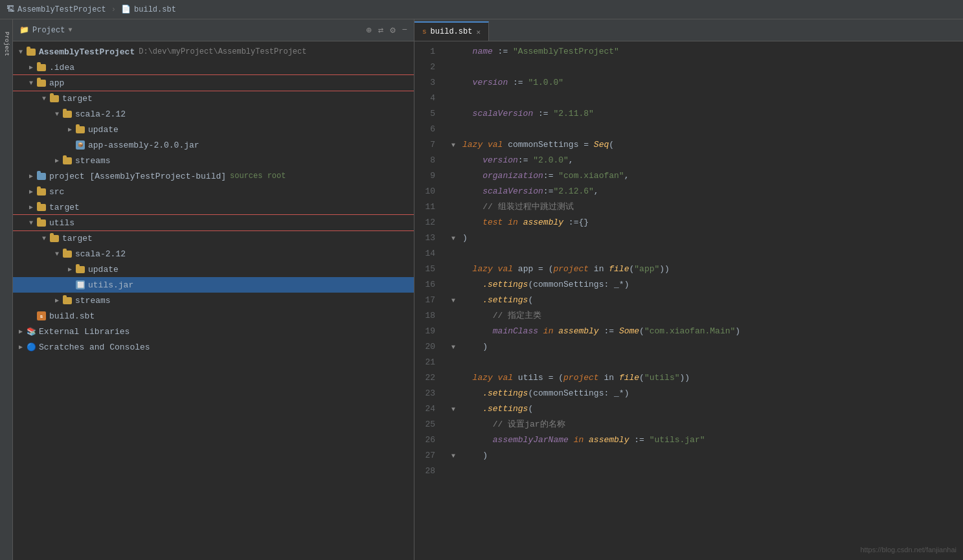 This screenshot has width=963, height=560. Describe the element at coordinates (31, 207) in the screenshot. I see `target-arrow: ▶` at that location.